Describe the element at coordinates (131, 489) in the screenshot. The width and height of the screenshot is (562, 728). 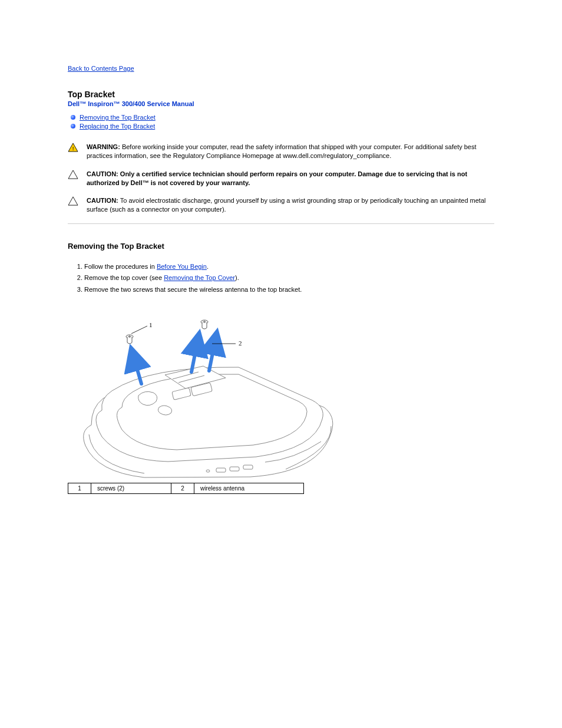
I see `legend-label: screws (2)` at that location.